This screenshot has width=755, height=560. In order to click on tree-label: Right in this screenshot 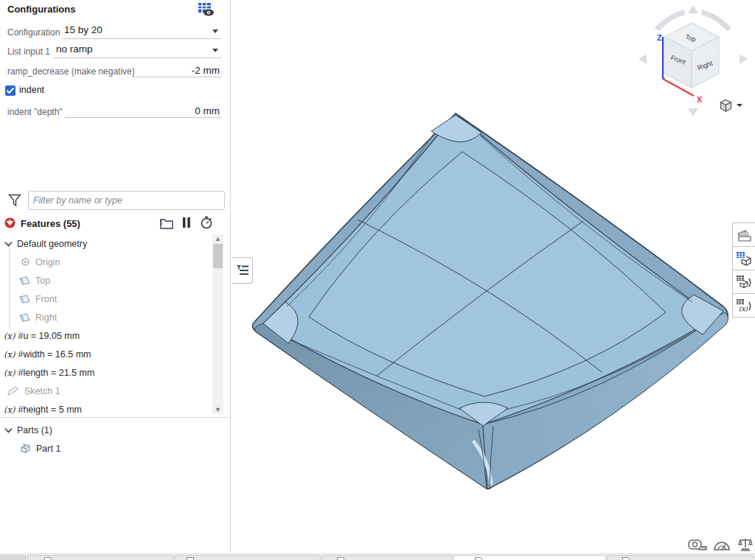, I will do `click(46, 318)`.